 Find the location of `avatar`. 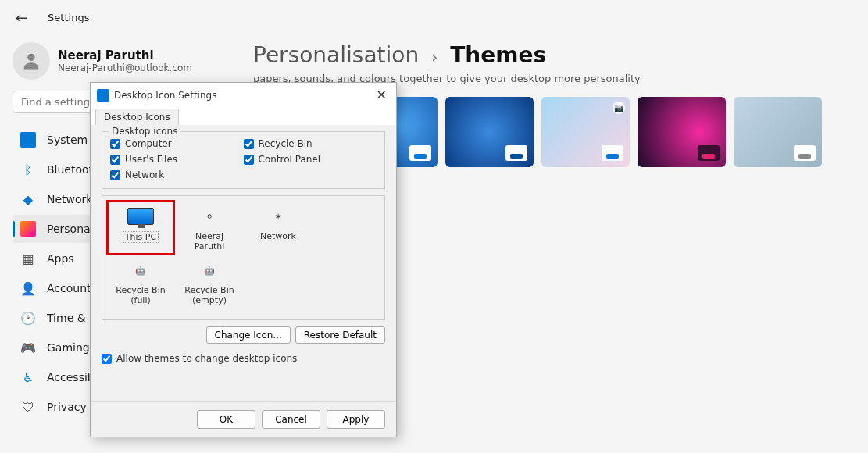

avatar is located at coordinates (31, 61).